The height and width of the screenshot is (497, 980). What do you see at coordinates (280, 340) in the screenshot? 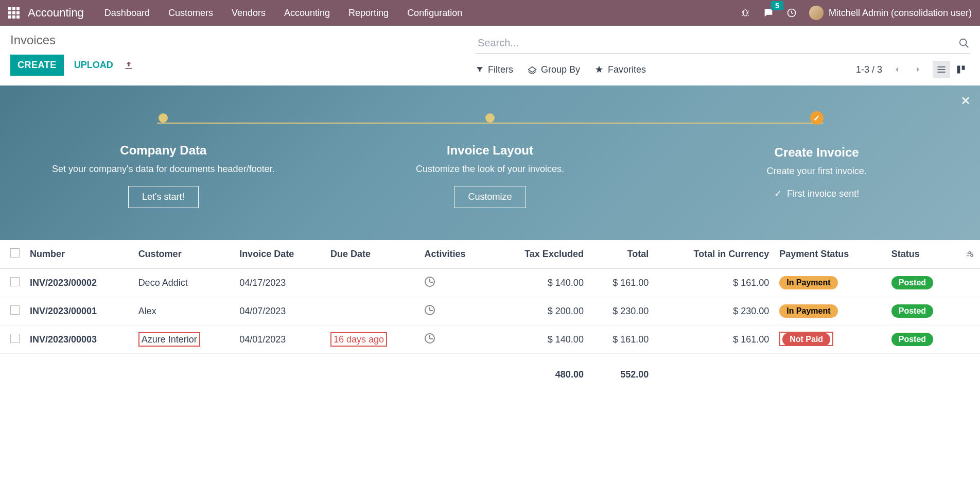
I see `cell-invoice-date: 04/01/2023` at bounding box center [280, 340].